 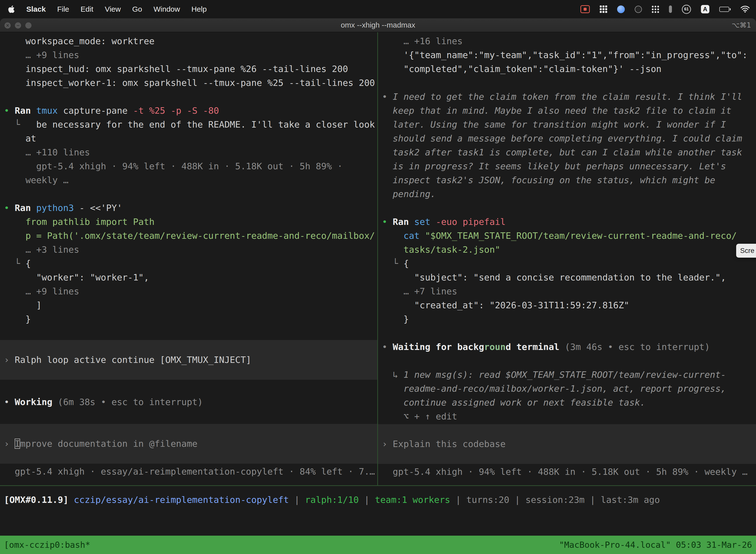 What do you see at coordinates (63, 9) in the screenshot?
I see `menu-item-file: File` at bounding box center [63, 9].